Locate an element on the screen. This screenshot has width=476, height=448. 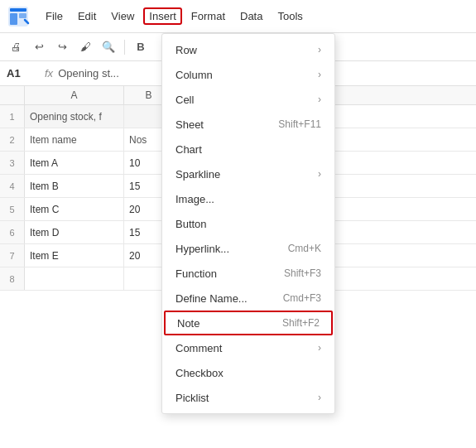
menu-item-note-label: Note is located at coordinates (230, 323).